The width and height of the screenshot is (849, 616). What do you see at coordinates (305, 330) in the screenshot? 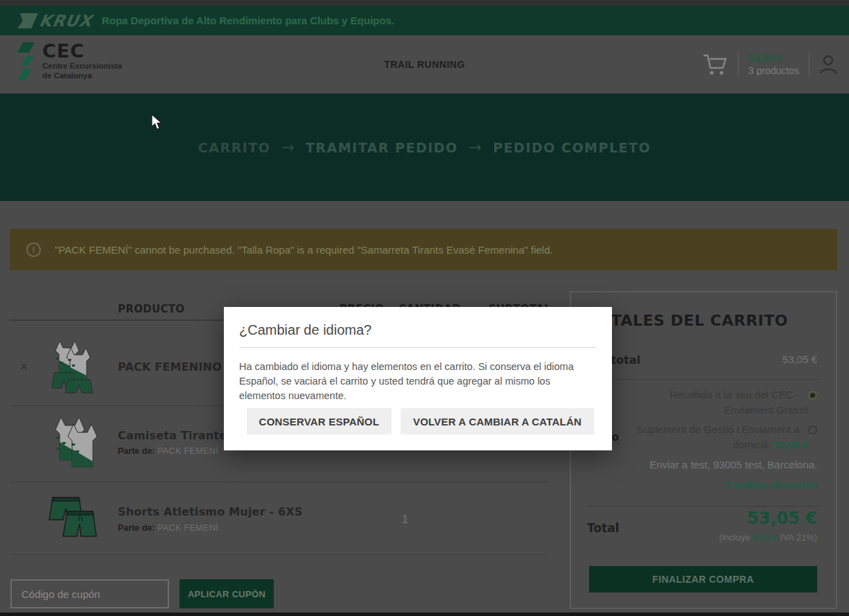
I see `modal-title: ¿Cambiar de idioma?` at bounding box center [305, 330].